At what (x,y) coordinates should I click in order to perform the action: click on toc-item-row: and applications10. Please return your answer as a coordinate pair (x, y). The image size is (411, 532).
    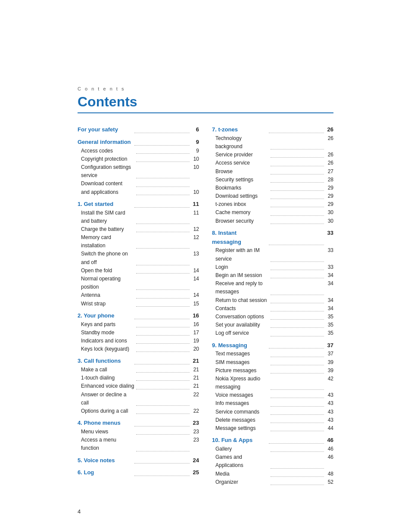
    Looking at the image, I should click on (138, 192).